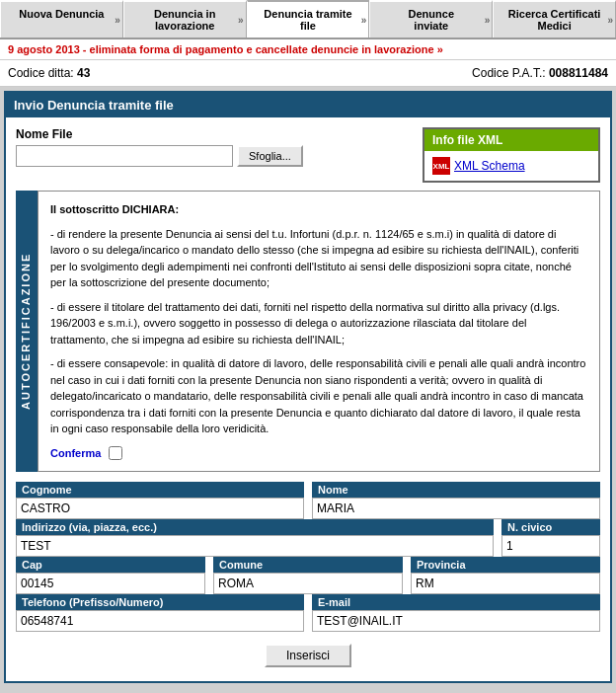 The height and width of the screenshot is (693, 616). Describe the element at coordinates (308, 565) in the screenshot. I see `comune-label: Comune` at that location.